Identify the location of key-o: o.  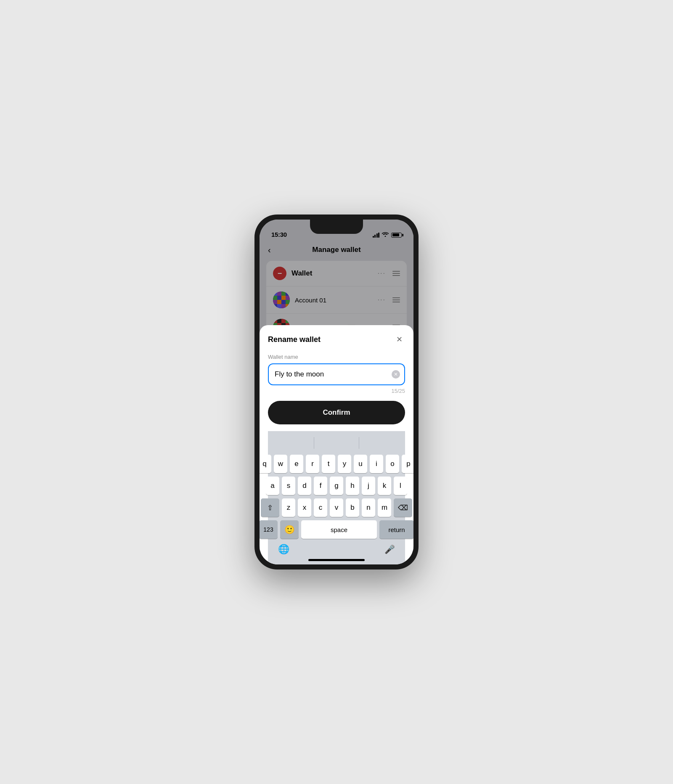
(392, 464).